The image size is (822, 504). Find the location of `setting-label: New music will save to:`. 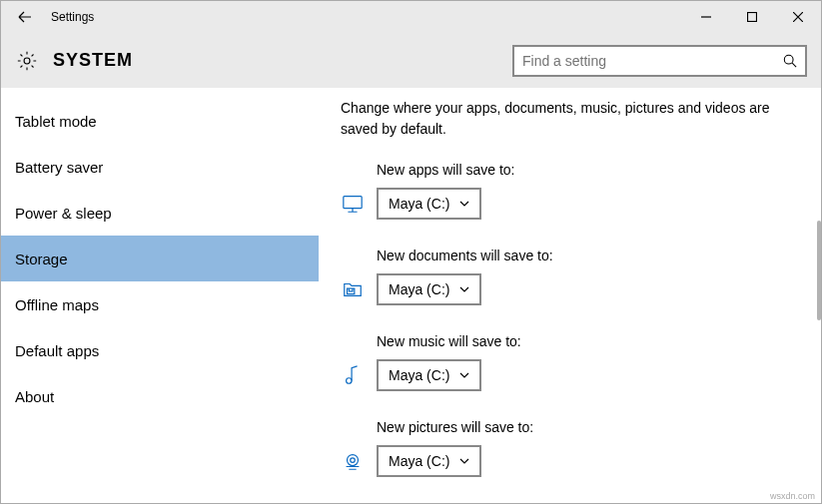

setting-label: New music will save to: is located at coordinates (583, 341).